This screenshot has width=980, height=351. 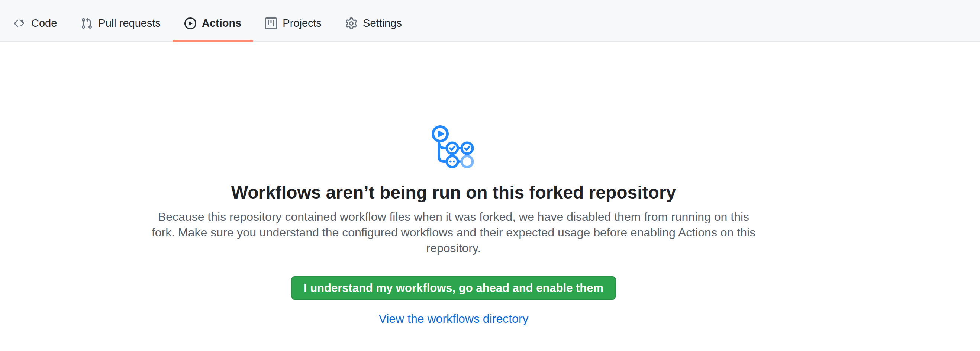 I want to click on tab-actions: Actions, so click(x=213, y=24).